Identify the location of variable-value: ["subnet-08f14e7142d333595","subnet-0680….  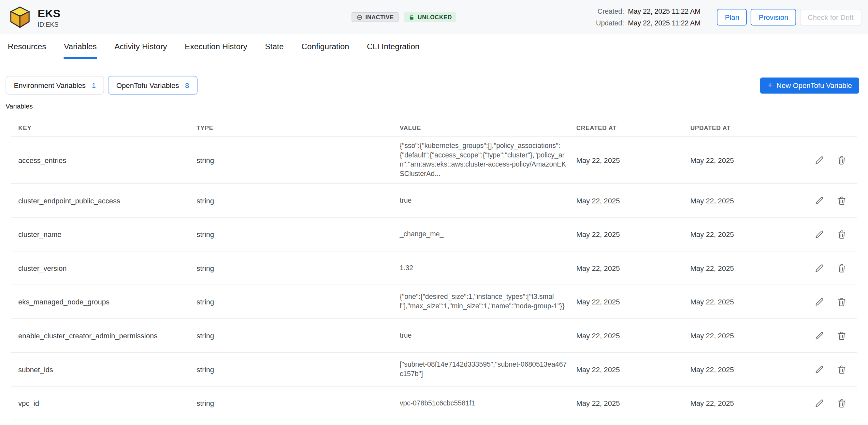
(488, 369).